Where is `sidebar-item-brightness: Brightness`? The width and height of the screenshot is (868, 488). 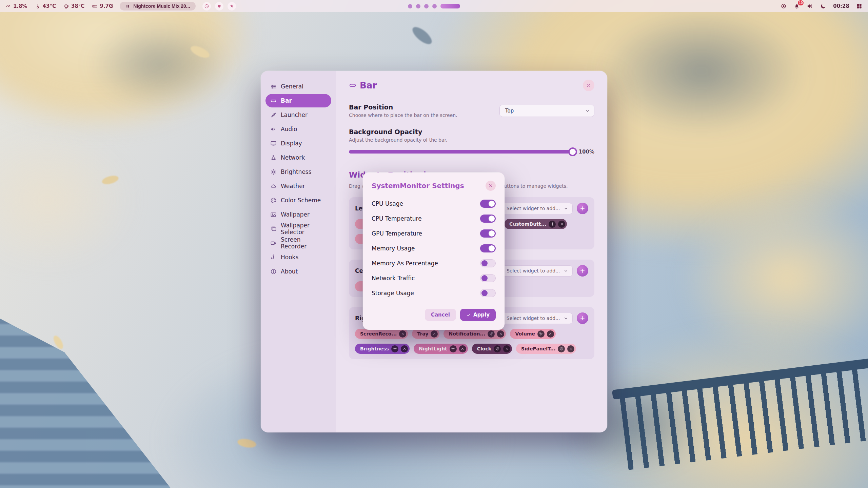 sidebar-item-brightness: Brightness is located at coordinates (298, 172).